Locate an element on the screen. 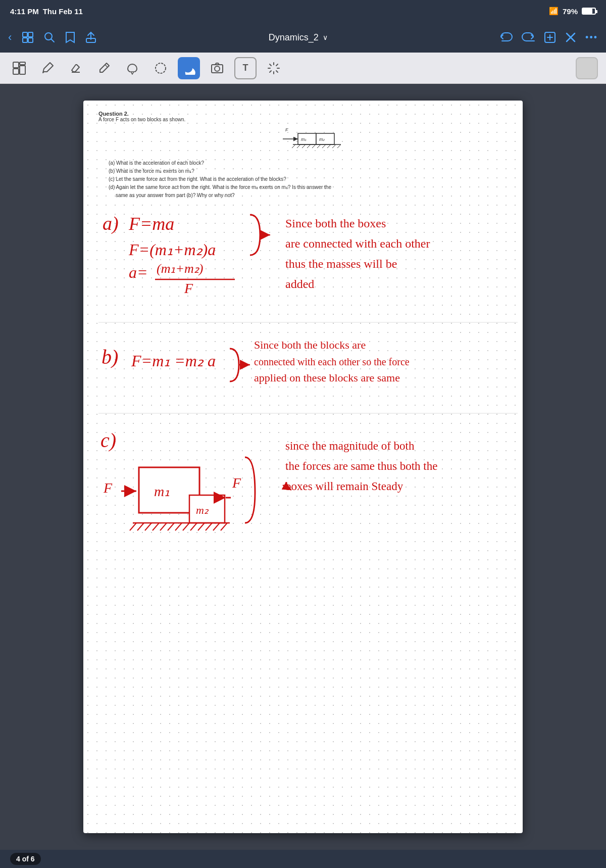 The height and width of the screenshot is (868, 606). section-a: a) F=ma F=(m₁+m₂)a a= (m₁+m₂) is located at coordinates (303, 255).